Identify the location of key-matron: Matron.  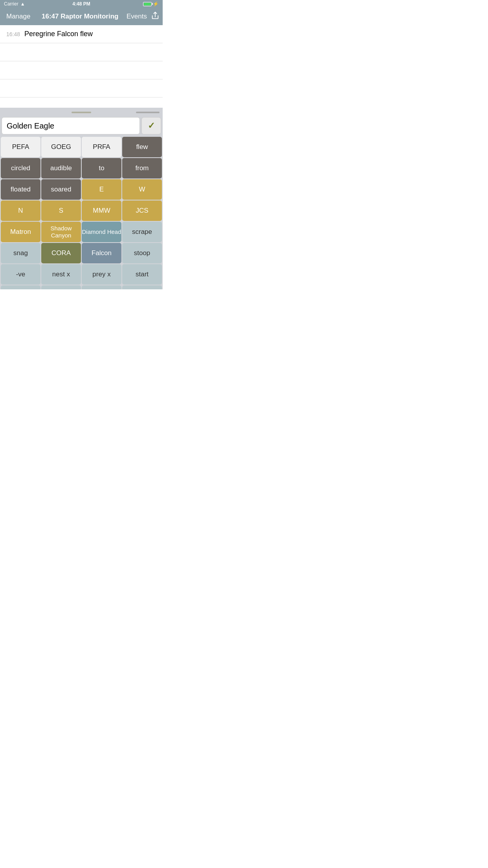
(20, 232).